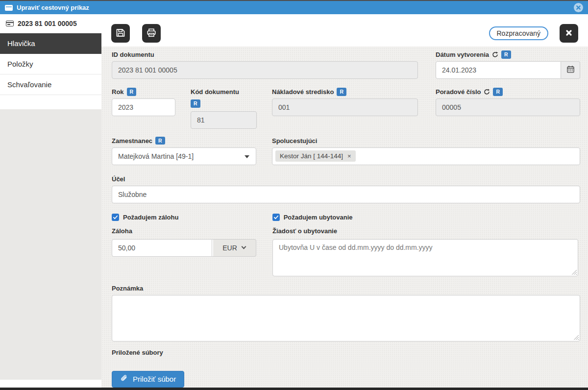 The width and height of the screenshot is (588, 390). I want to click on poznamka-textarea, so click(346, 318).